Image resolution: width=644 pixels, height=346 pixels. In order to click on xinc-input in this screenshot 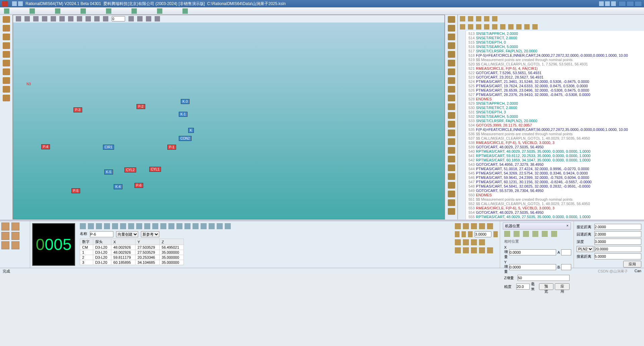, I will do `click(533, 252)`.